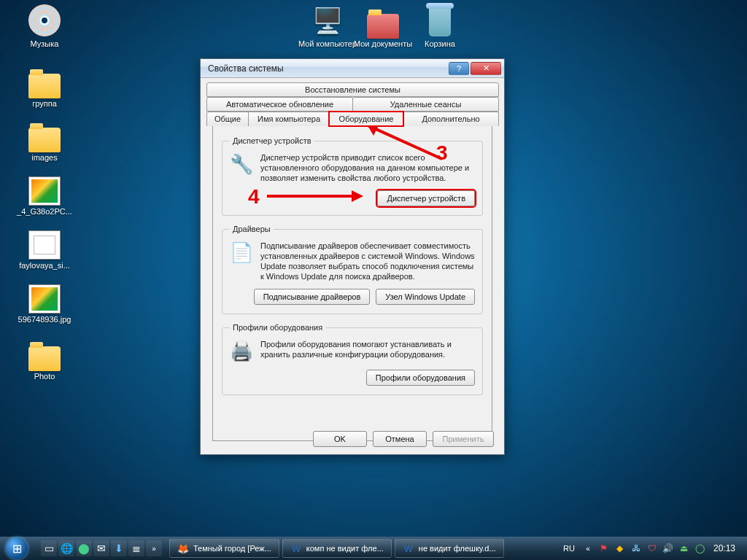 The image size is (747, 560). What do you see at coordinates (374, 548) in the screenshot?
I see `taskbar: ▭ 🌐 ⬤ ✉ ⬇ ≣ » 🦊 Темный город [Реж... W к…` at bounding box center [374, 548].